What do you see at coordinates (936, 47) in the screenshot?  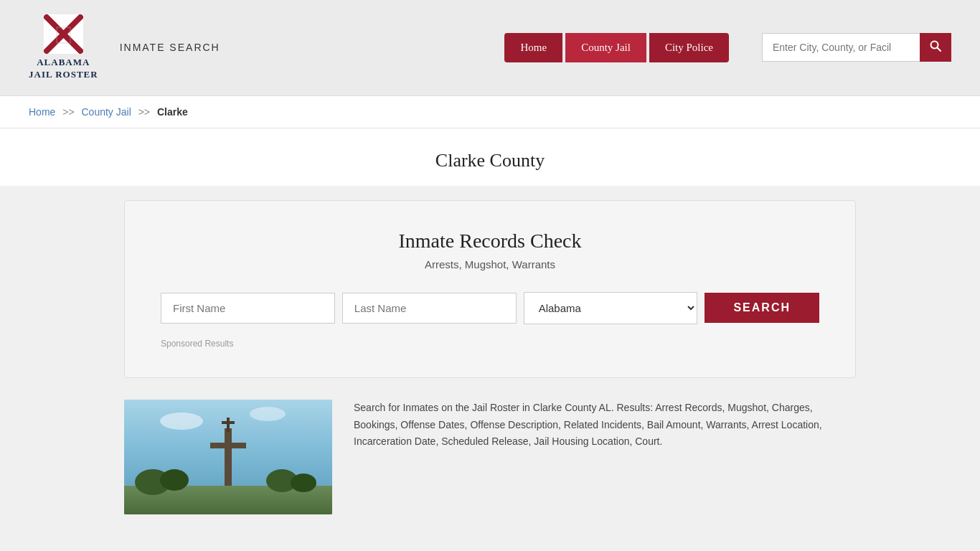 I see `header-search-button` at bounding box center [936, 47].